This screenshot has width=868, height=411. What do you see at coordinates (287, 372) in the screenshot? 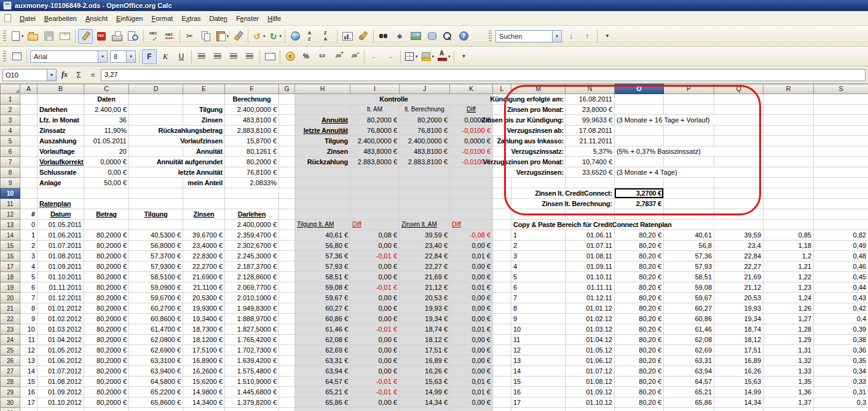
I see `cell-G27` at bounding box center [287, 372].